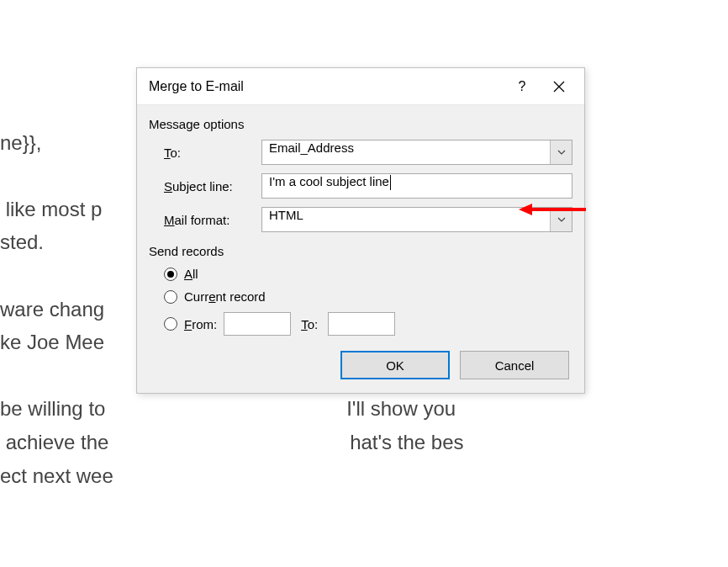 This screenshot has height=567, width=728. Describe the element at coordinates (361, 324) in the screenshot. I see `radio-from-row: From: To:` at that location.